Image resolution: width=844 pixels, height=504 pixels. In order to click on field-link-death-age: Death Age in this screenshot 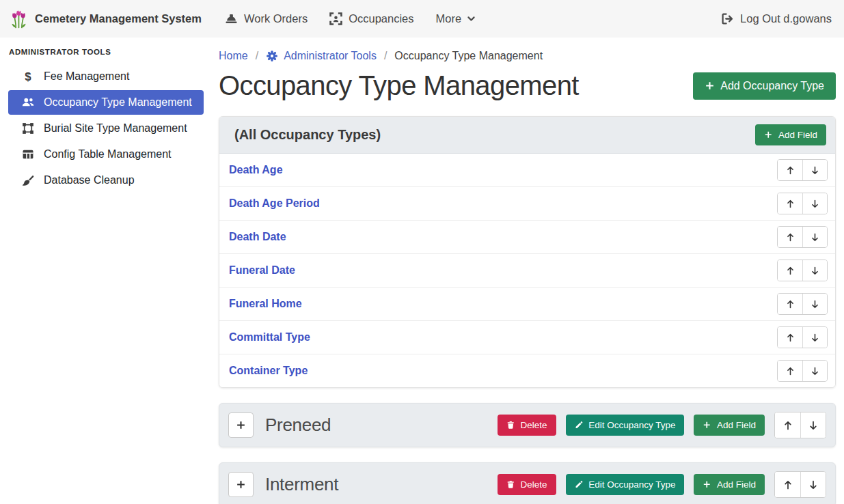, I will do `click(256, 170)`.